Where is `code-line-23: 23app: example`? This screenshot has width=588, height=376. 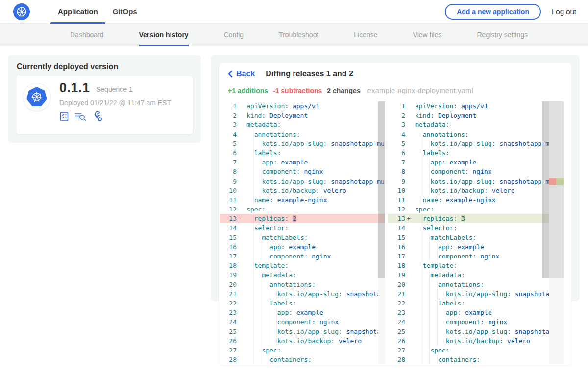 code-line-23: 23app: example is located at coordinates (302, 312).